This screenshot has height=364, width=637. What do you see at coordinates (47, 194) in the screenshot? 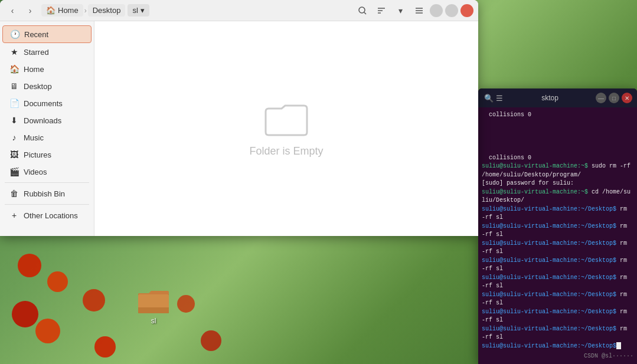
I see `sidebar-item-rubbish: 🗑 Rubbish Bin` at bounding box center [47, 194].